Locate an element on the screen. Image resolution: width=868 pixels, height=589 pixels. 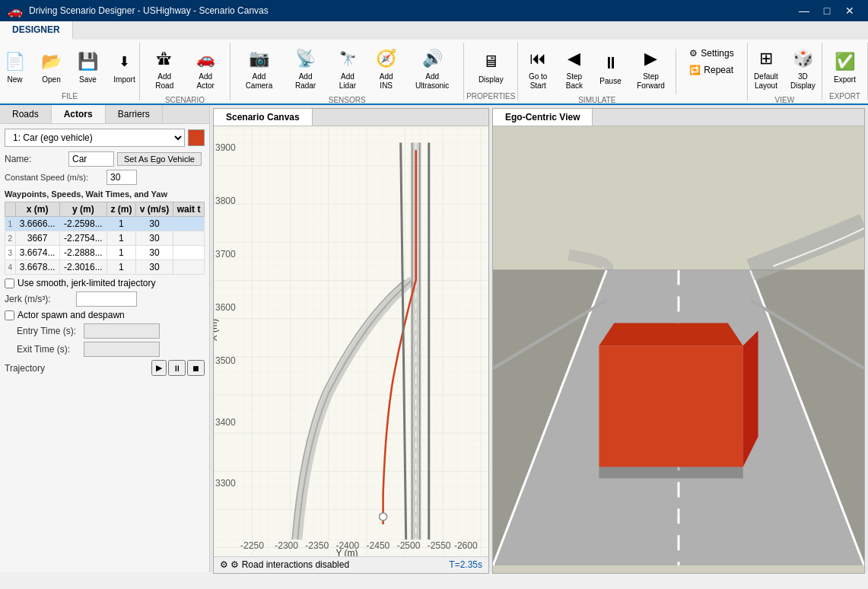
set-ego-vehicle-button: Set As Ego Vehicle is located at coordinates (160, 159).